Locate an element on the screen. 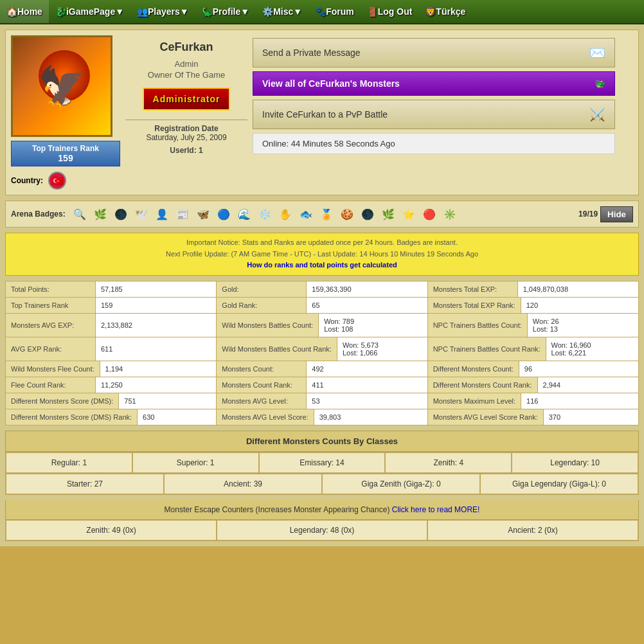 The width and height of the screenshot is (644, 644). badge-19: ✳️ is located at coordinates (450, 214).